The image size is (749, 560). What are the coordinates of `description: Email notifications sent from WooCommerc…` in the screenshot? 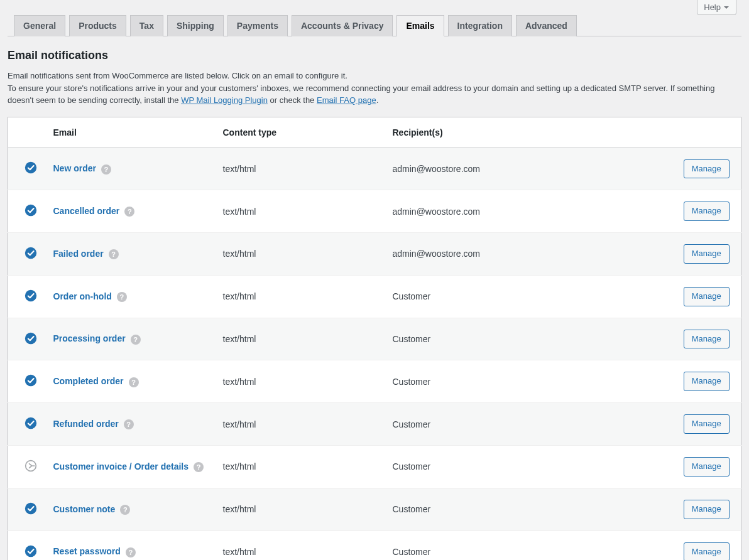 It's located at (375, 88).